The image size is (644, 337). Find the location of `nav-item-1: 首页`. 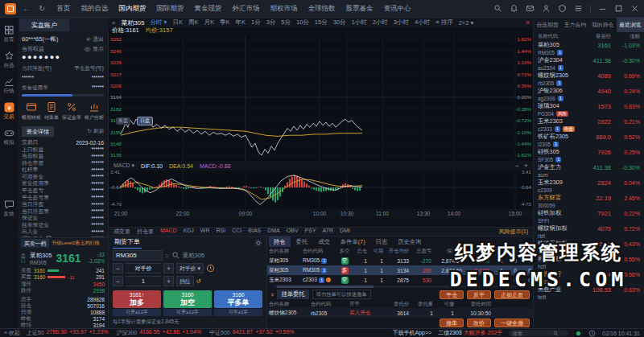

nav-item-1: 首页 is located at coordinates (63, 9).